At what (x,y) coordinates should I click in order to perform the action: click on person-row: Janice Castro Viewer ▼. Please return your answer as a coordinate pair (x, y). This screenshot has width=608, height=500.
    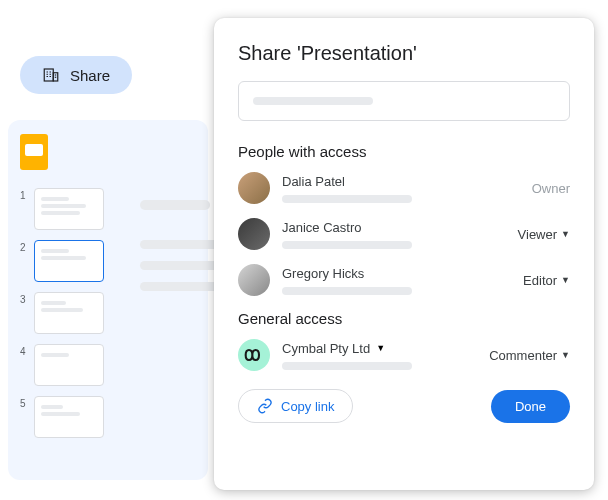
    Looking at the image, I should click on (404, 234).